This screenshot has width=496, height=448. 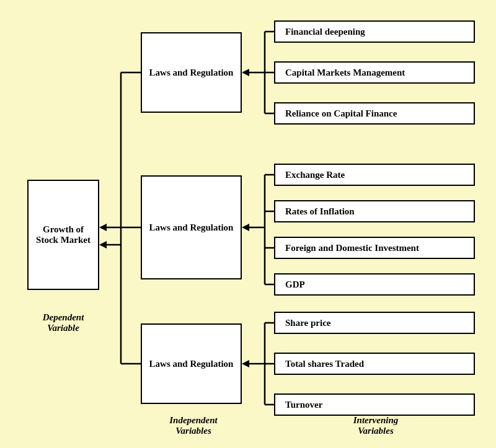 I want to click on intervening-box-2-1: Exchange Rate, so click(x=374, y=175).